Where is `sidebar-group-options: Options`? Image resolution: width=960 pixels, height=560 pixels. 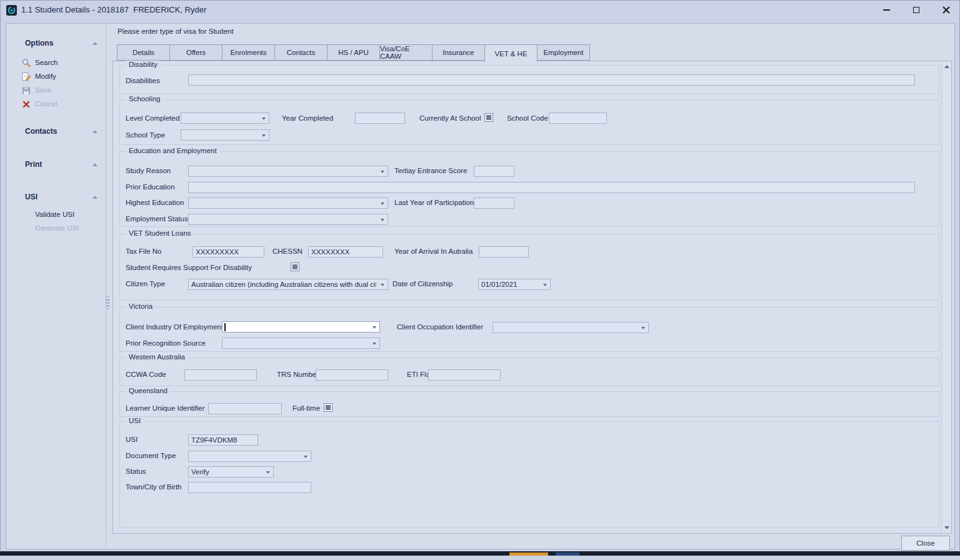 sidebar-group-options: Options is located at coordinates (56, 44).